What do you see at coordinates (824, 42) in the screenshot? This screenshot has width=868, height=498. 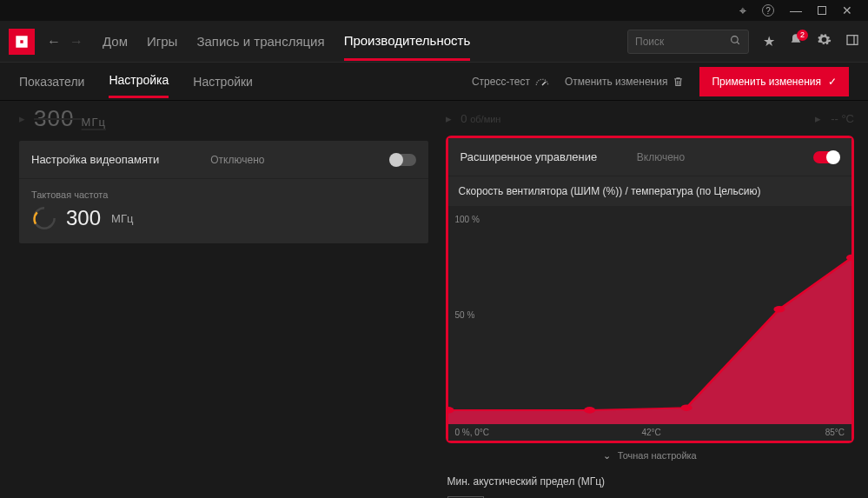 I see `settings-icon` at bounding box center [824, 42].